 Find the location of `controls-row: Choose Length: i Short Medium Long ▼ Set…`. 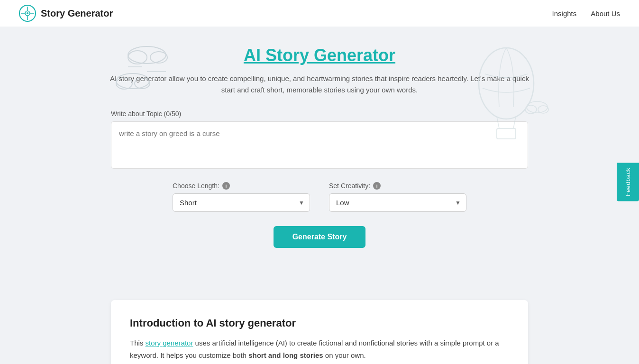

controls-row: Choose Length: i Short Medium Long ▼ Set… is located at coordinates (320, 197).